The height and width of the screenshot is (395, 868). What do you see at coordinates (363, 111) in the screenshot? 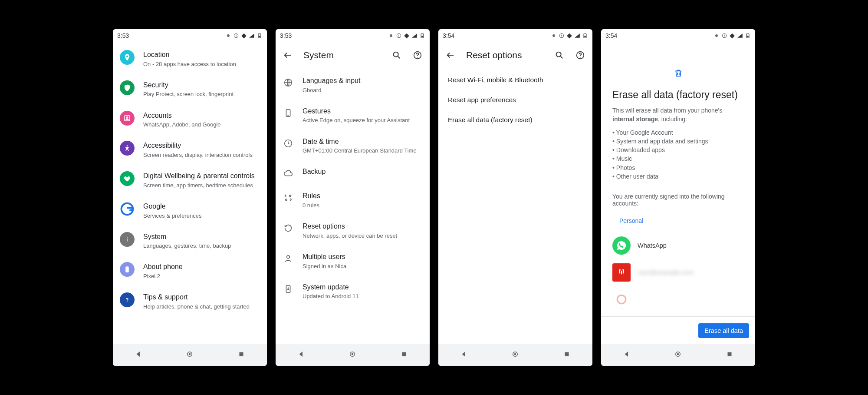
I see `item-title: Gestures` at bounding box center [363, 111].